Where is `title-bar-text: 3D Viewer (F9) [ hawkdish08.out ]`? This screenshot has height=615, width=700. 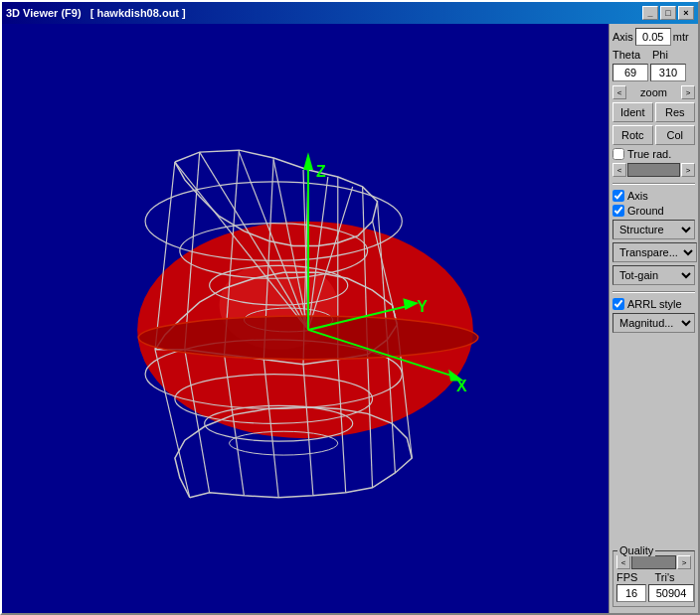
title-bar-text: 3D Viewer (F9) [ hawkdish08.out ] is located at coordinates (324, 13).